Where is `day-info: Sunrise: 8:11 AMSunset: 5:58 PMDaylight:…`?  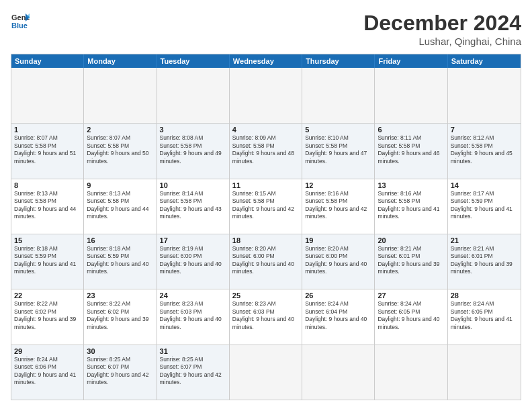 day-info: Sunrise: 8:11 AMSunset: 5:58 PMDaylight:… is located at coordinates (411, 150).